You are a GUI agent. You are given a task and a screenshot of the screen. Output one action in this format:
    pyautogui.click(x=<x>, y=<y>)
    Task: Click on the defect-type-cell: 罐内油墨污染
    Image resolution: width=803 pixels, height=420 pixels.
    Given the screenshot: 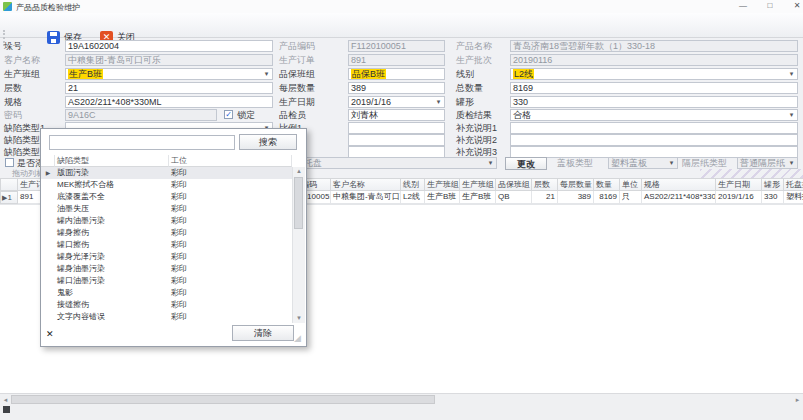 What is the action you would take?
    pyautogui.click(x=112, y=221)
    